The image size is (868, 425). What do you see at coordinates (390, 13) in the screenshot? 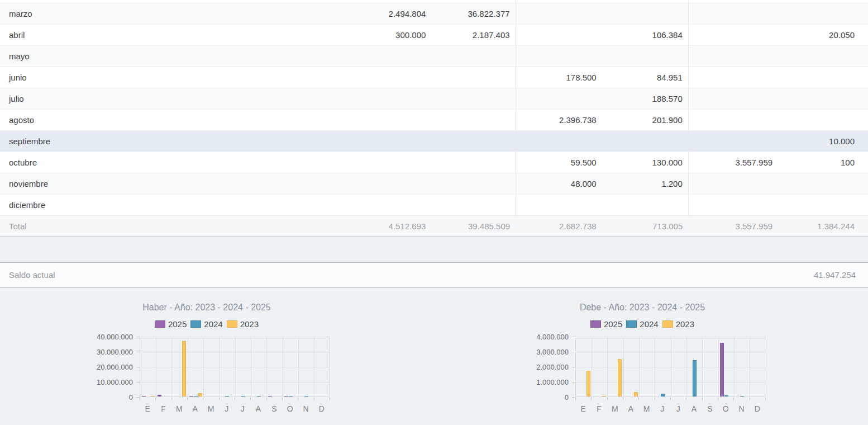
I see `value-cell: 2.494.804` at bounding box center [390, 13].